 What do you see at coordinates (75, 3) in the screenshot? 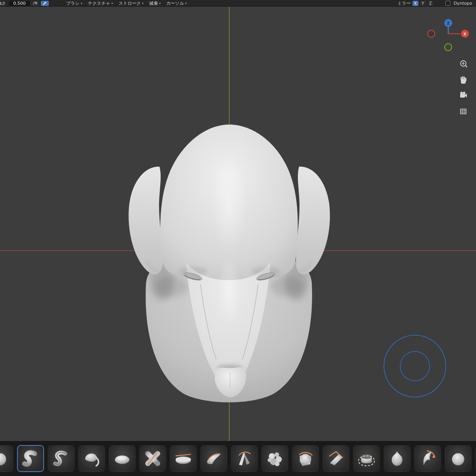
I see `menu-brush: ブラシ▾` at bounding box center [75, 3].